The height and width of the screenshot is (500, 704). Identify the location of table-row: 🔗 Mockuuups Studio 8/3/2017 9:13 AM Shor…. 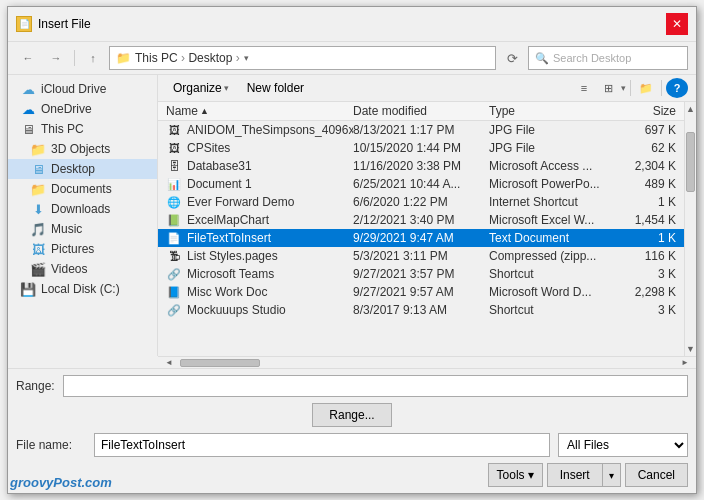
(421, 310).